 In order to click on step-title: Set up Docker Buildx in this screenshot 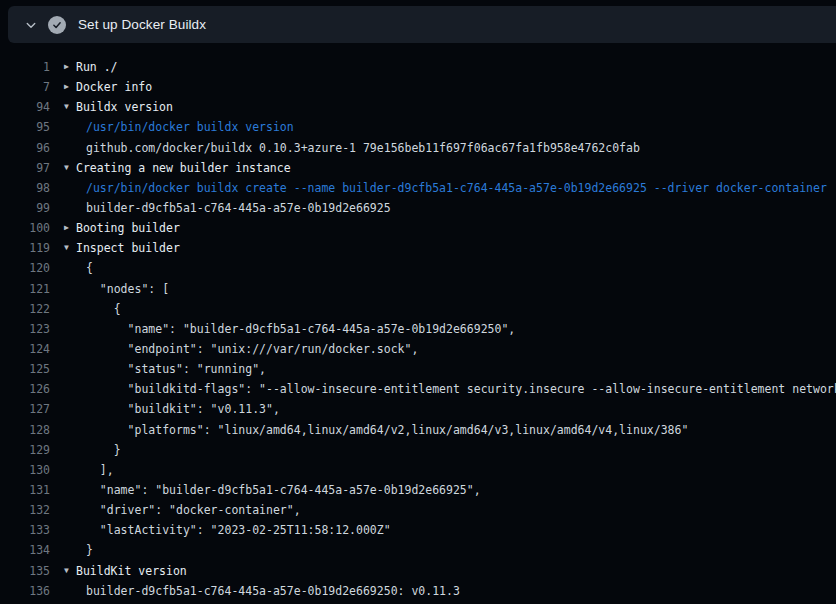, I will do `click(142, 24)`.